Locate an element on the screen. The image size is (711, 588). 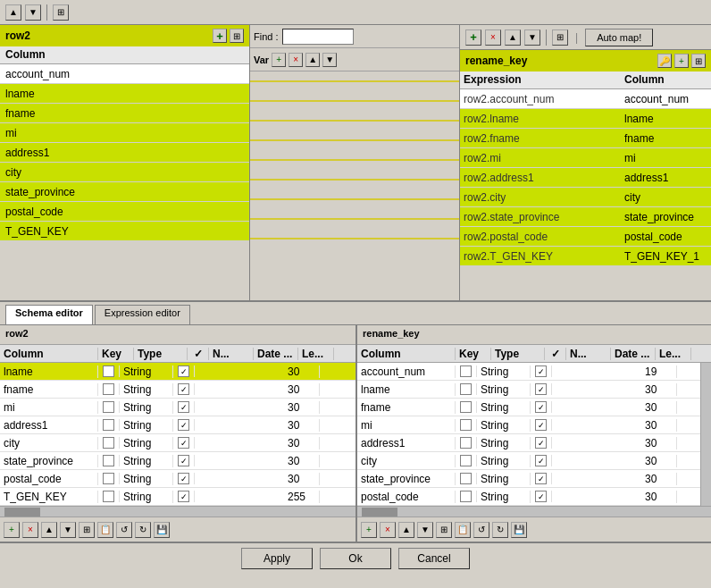
schema-left-row-5: state_provinceString✓30 is located at coordinates (178, 461).